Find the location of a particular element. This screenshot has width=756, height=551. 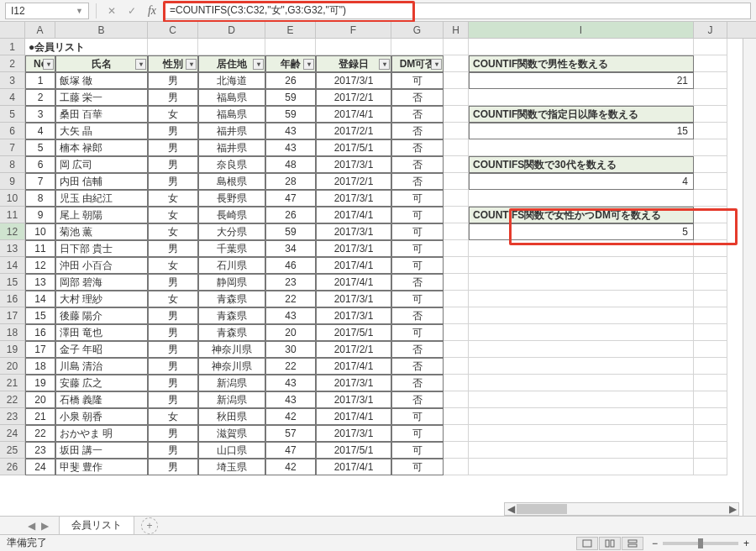

cell-area: 千葉県 is located at coordinates (232, 249).